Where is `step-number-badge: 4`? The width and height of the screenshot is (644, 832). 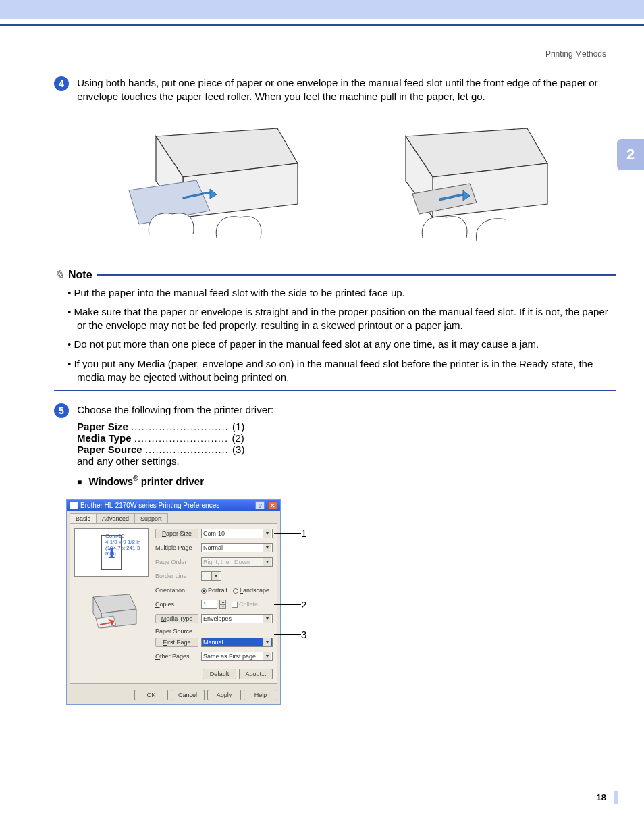 step-number-badge: 4 is located at coordinates (61, 84).